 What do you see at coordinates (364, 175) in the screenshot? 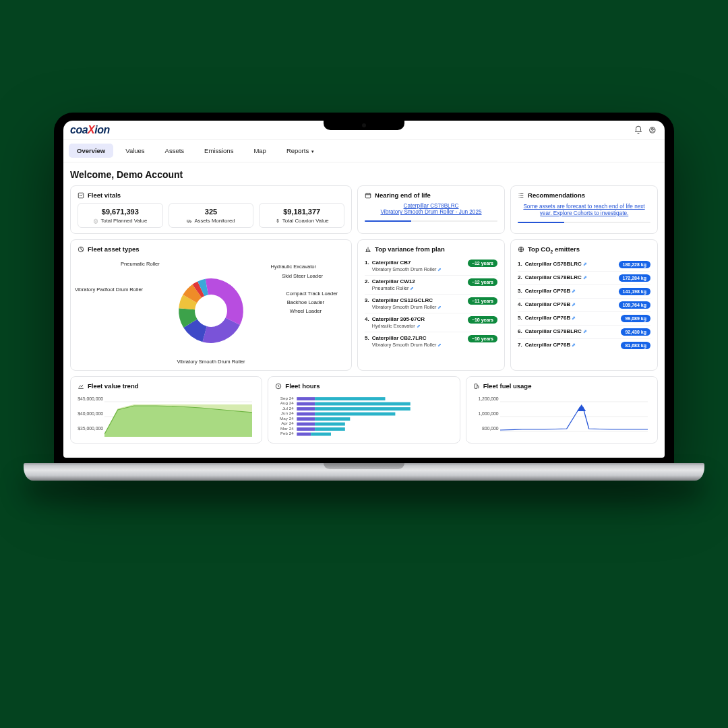
I see `page-title: Welcome, Demo Account` at bounding box center [364, 175].